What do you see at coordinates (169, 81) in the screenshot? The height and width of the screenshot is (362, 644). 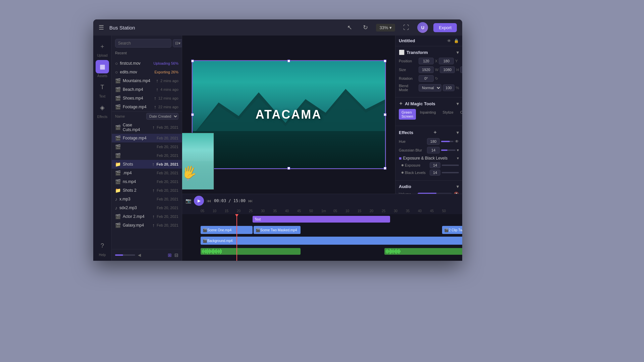 I see `file-time: 2 mins ago` at bounding box center [169, 81].